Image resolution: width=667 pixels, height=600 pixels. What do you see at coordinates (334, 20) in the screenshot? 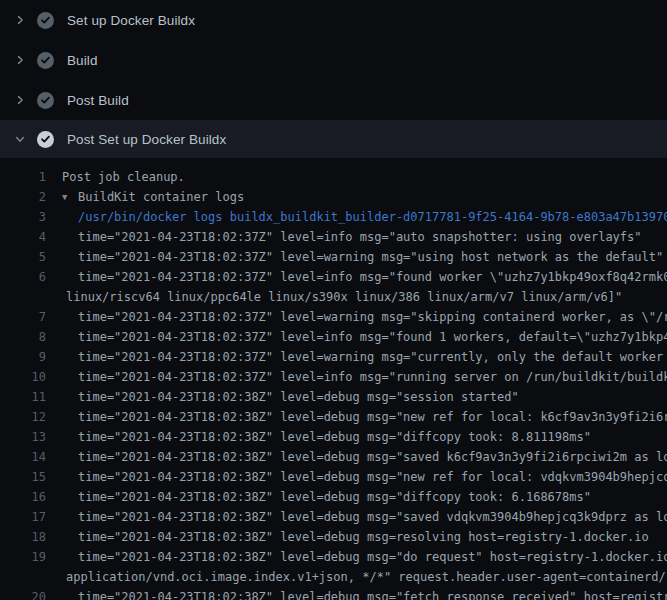
I see `step-header: Set up Docker Buildx` at bounding box center [334, 20].